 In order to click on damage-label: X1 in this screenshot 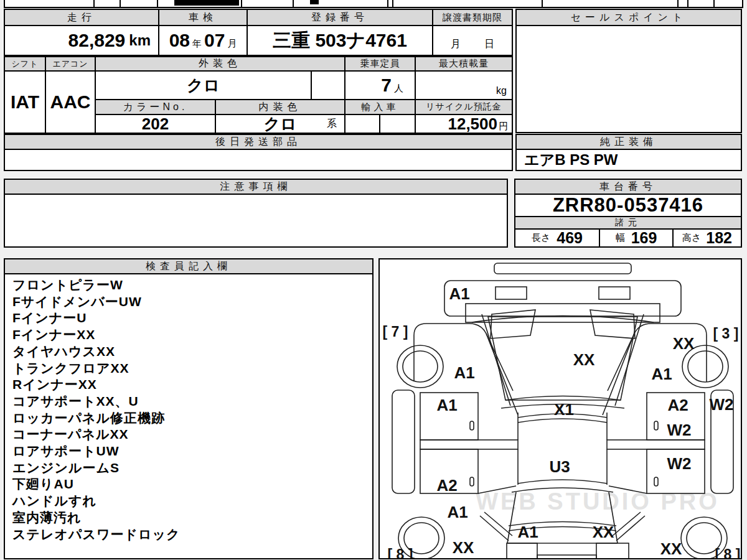, I will do `click(564, 409)`.